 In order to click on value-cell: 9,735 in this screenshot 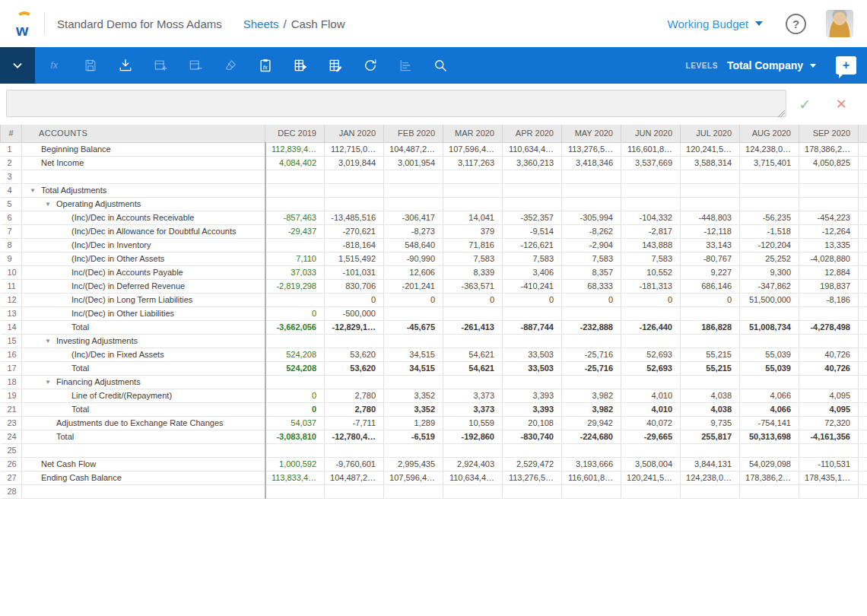, I will do `click(710, 423)`.